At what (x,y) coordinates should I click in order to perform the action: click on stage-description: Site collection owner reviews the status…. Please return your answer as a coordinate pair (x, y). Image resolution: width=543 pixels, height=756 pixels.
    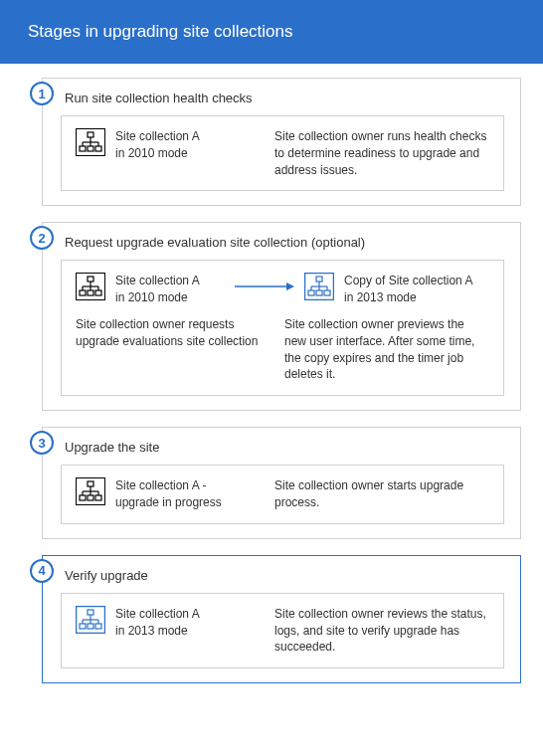
    Looking at the image, I should click on (382, 631).